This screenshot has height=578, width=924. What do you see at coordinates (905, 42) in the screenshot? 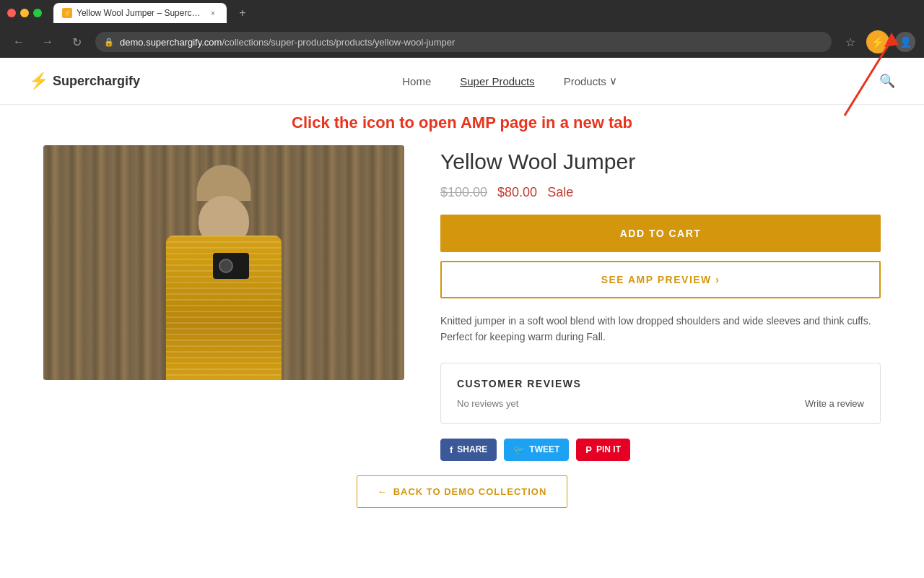
I see `profile-button: 👤` at bounding box center [905, 42].